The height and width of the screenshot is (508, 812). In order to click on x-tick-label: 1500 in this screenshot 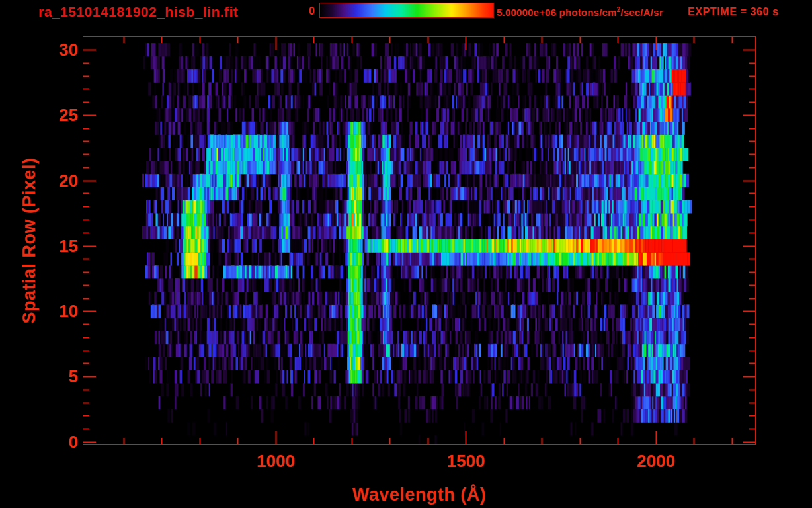, I will do `click(466, 462)`.